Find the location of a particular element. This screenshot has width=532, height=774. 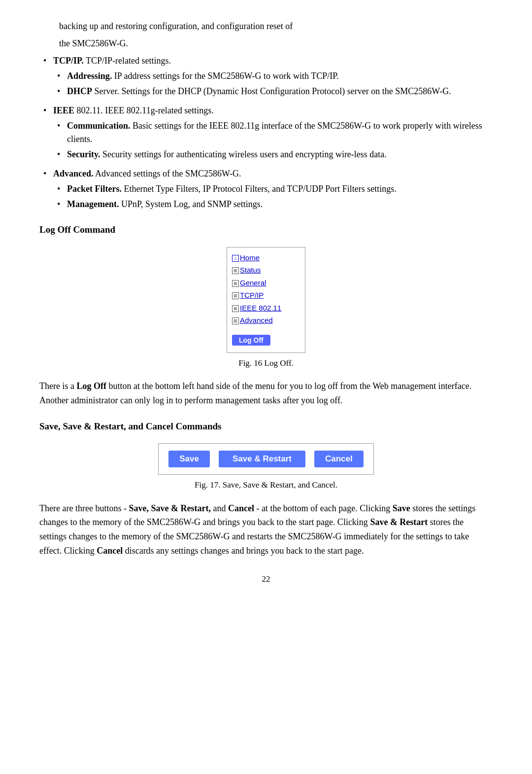

nav-item-status: ⊞Status is located at coordinates (265, 270).